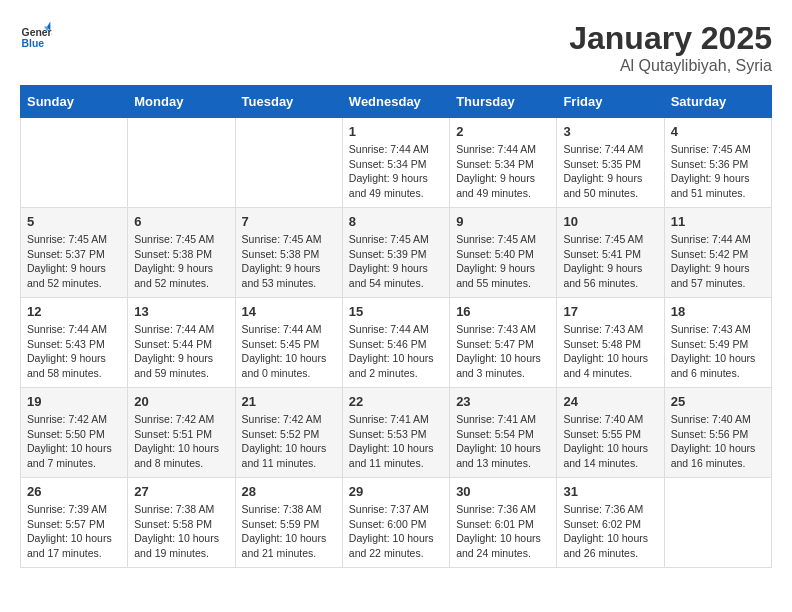 This screenshot has width=792, height=612. What do you see at coordinates (182, 523) in the screenshot?
I see `calendar-cell: 27Sunrise: 7:38 AM Sunset: 5:58 PM Dayli…` at bounding box center [182, 523].